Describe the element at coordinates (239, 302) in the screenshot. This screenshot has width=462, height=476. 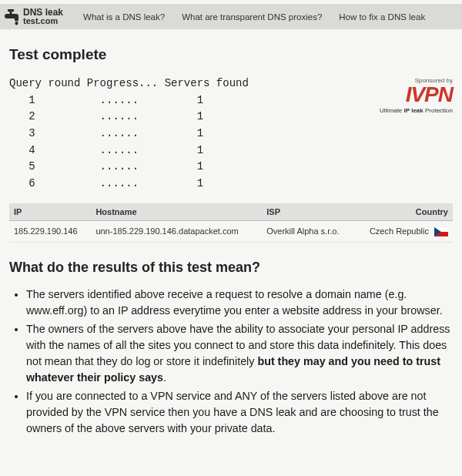
I see `explain-item-1: The servers identified above receive a r…` at that location.